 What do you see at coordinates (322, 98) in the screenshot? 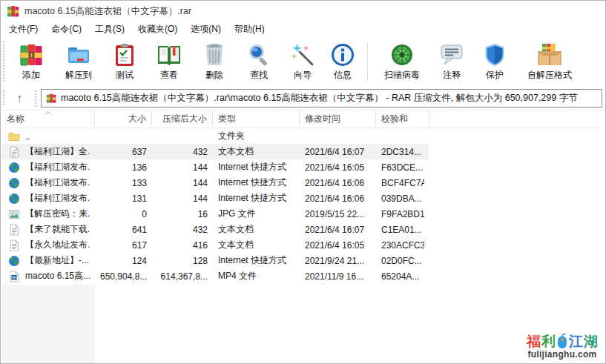
I see `address-combobox: macoto 6.15高能连衣裙（中文字幕）.rar\macoto 6.15高能…` at bounding box center [322, 98].